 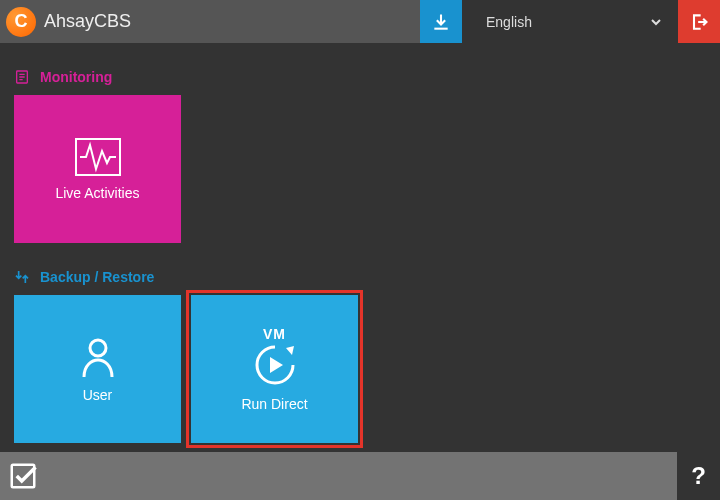 I want to click on brand: C AhsayCBS, so click(x=66, y=22).